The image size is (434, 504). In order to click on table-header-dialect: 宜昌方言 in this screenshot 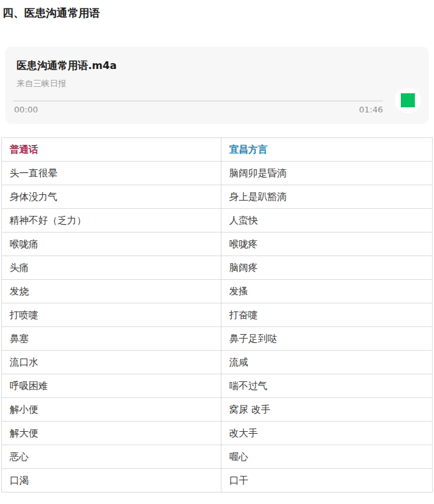, I will do `click(327, 149)`.